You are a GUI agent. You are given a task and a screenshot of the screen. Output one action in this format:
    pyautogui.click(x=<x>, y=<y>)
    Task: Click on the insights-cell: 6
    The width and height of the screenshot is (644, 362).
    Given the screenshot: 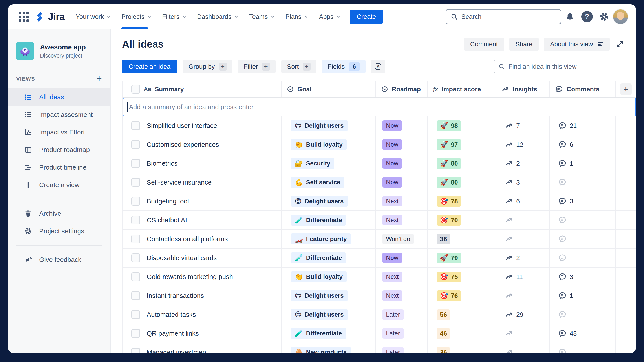 What is the action you would take?
    pyautogui.click(x=523, y=201)
    